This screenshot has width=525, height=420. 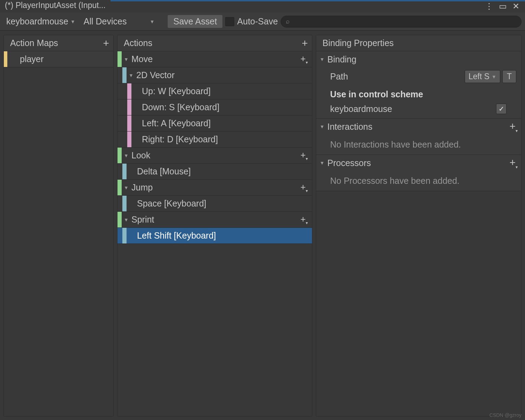 I want to click on tree-row: ▼Sprint+▾, so click(x=215, y=220).